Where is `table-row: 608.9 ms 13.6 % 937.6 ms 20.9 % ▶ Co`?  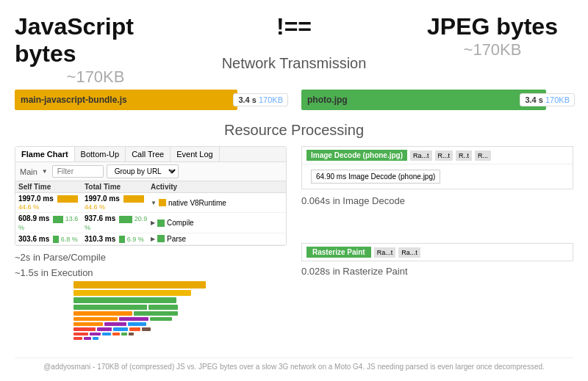
table-row: 608.9 ms 13.6 % 937.6 ms 20.9 % ▶ Co is located at coordinates (151, 223).